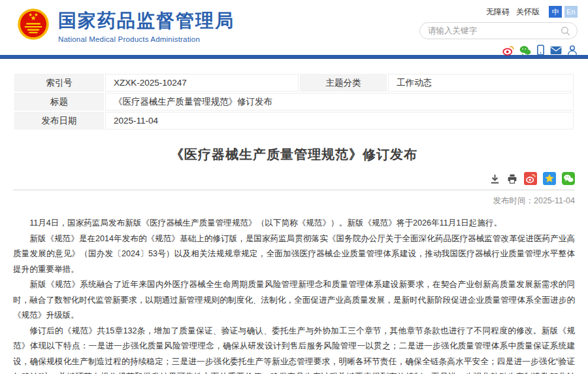 This screenshot has height=374, width=588. Describe the element at coordinates (555, 12) in the screenshot. I see `lang-zh-button: 中` at that location.